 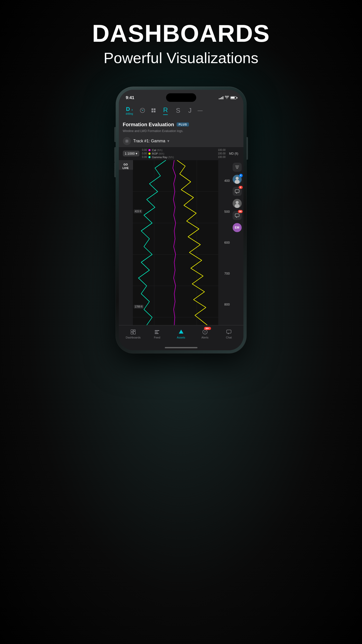 What do you see at coordinates (205, 334) in the screenshot?
I see `nav-alerts: 99+ Alerts` at bounding box center [205, 334].